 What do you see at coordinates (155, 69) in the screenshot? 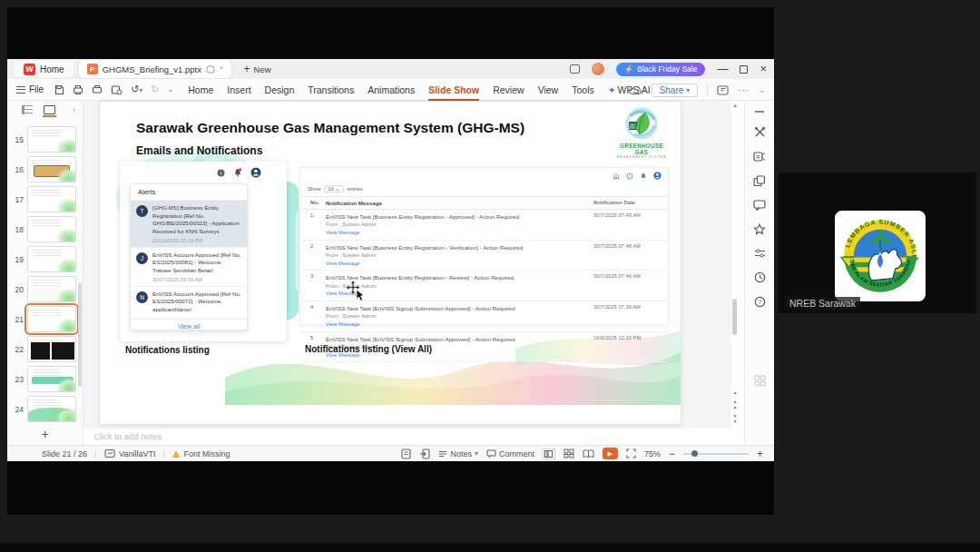
I see `document-tab: P GHGMS_Briefing_v1.pptx *` at bounding box center [155, 69].